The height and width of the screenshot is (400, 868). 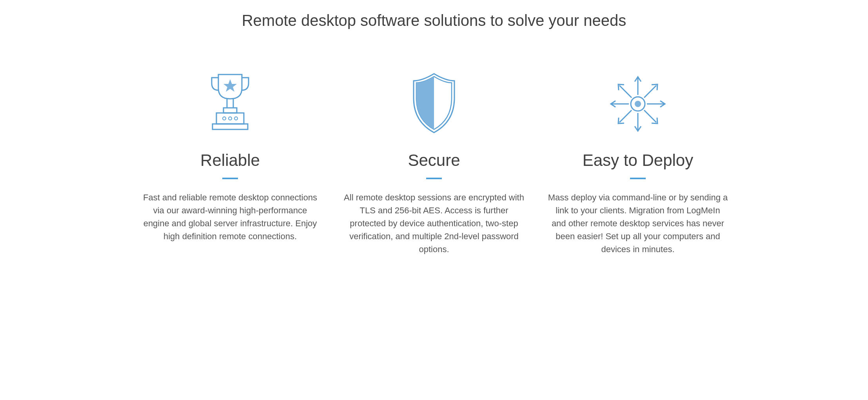 What do you see at coordinates (434, 104) in the screenshot?
I see `shield-icon` at bounding box center [434, 104].